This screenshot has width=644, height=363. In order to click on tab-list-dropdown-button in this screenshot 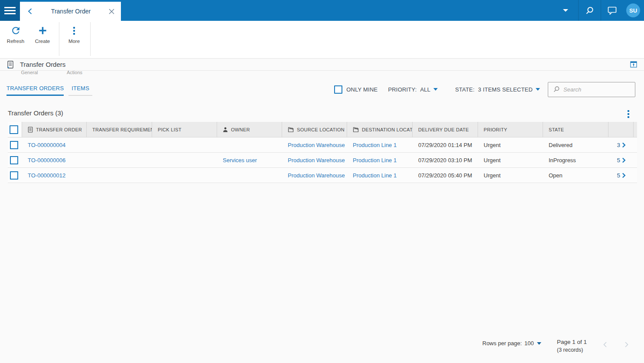, I will do `click(566, 10)`.